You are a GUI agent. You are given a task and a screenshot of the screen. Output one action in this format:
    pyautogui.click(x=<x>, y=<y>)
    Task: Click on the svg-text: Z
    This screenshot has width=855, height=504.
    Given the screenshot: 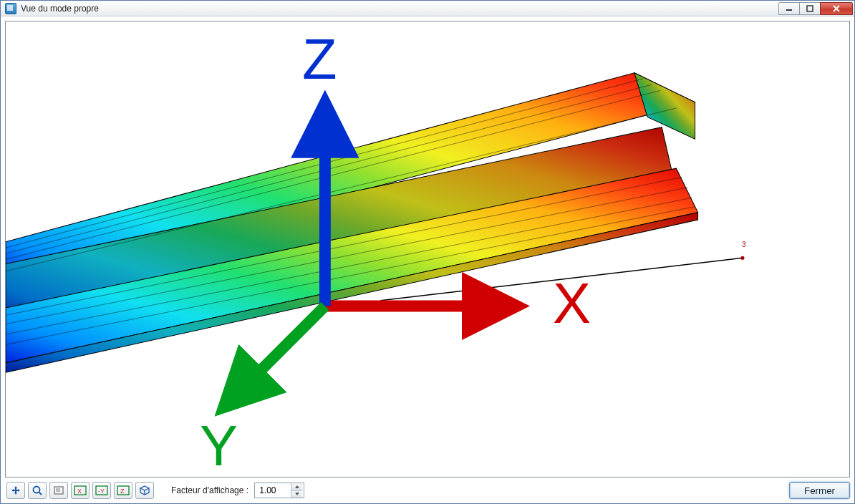 What is the action you would take?
    pyautogui.click(x=122, y=491)
    